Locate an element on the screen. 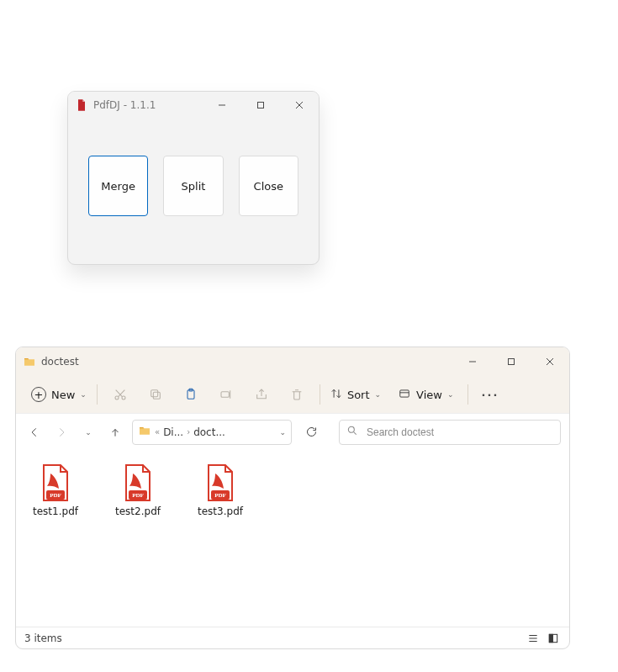 The height and width of the screenshot is (672, 618). delete-button is located at coordinates (297, 394).